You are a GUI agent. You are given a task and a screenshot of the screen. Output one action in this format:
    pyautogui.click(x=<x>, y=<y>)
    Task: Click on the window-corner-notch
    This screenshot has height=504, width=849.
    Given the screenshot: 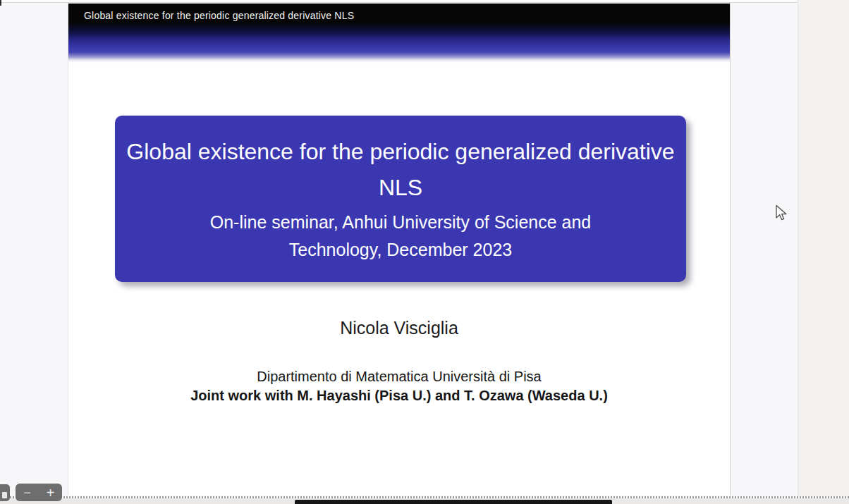 What is the action you would take?
    pyautogui.click(x=1, y=3)
    